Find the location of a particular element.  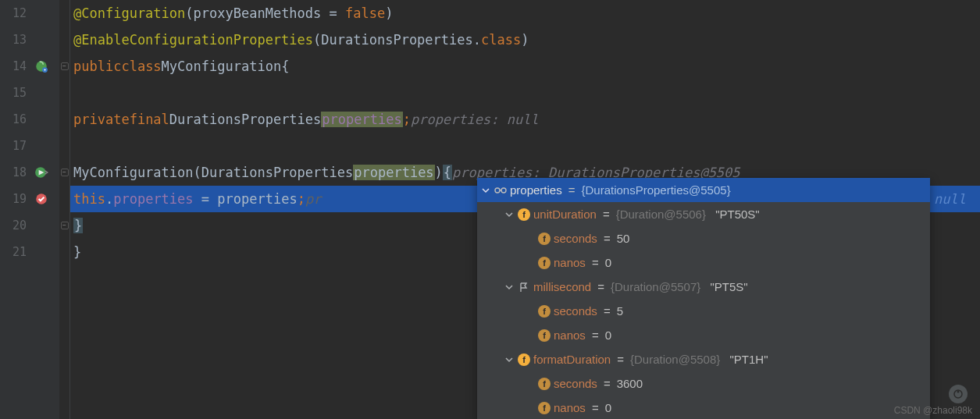

watermark-text: CSDN @zhaoli98k is located at coordinates (933, 410).